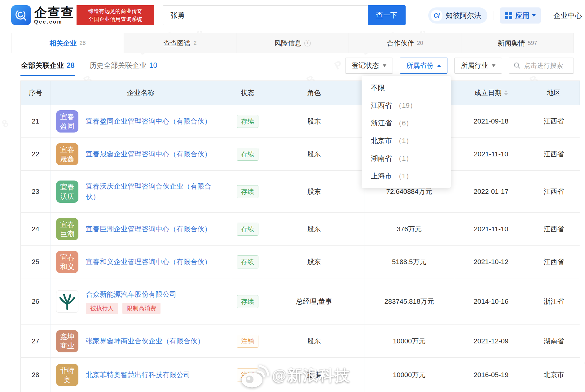 The image size is (585, 392). I want to click on divider, so click(547, 15).